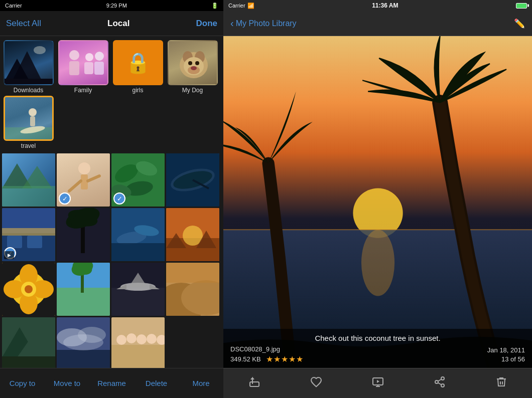 This screenshot has height=398, width=532. Describe the element at coordinates (138, 180) in the screenshot. I see `photo-cell-3: ✓` at that location.